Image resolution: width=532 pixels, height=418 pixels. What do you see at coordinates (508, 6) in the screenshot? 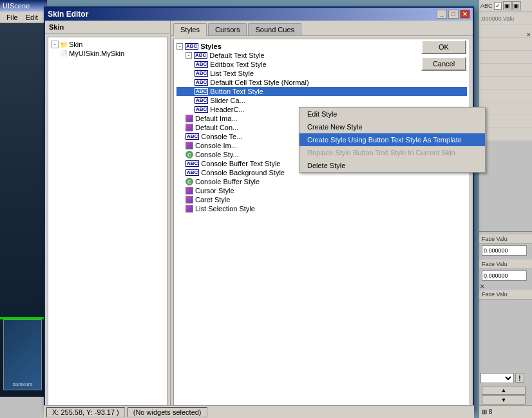
I see `right-btn1: ▣` at bounding box center [508, 6].